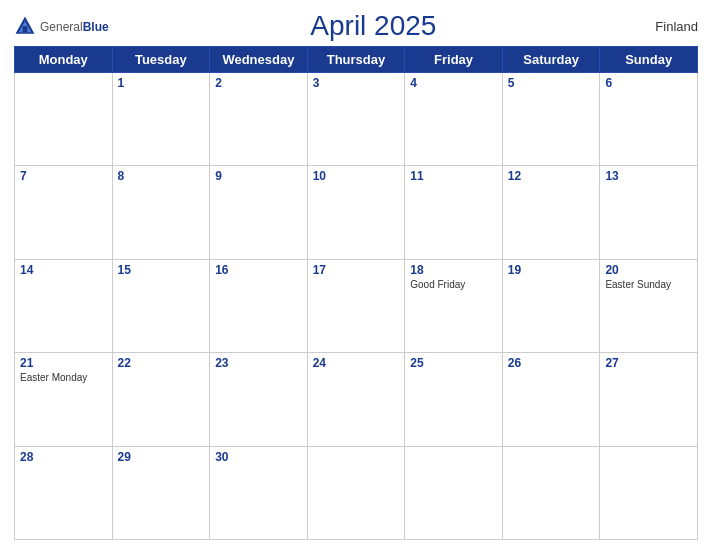  Describe the element at coordinates (552, 176) in the screenshot. I see `day-number: 12` at that location.